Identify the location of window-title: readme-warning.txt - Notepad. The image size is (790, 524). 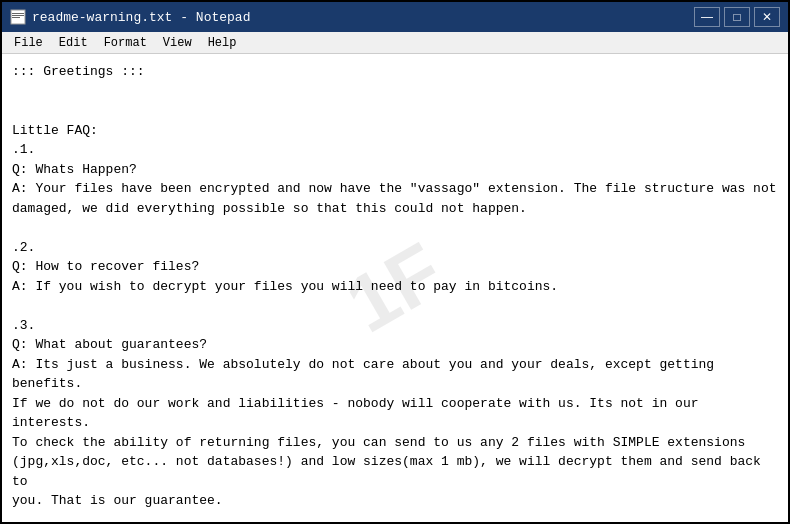
(141, 18).